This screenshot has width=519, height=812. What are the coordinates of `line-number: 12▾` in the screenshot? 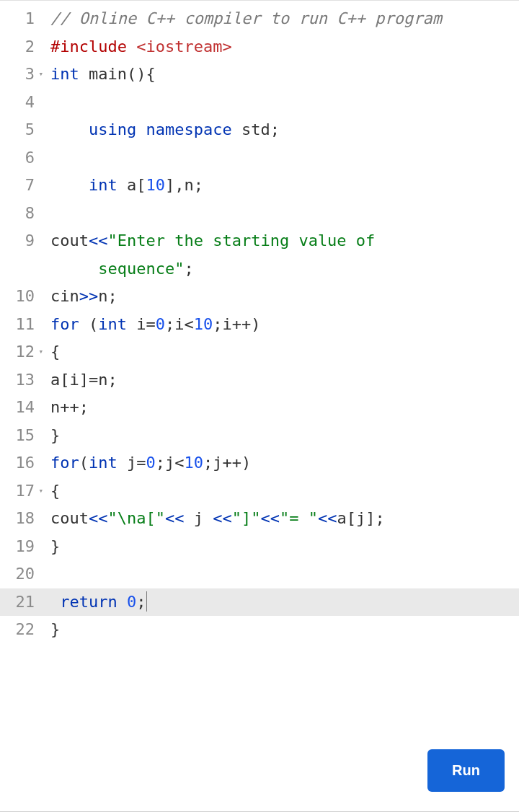 It's located at (20, 352).